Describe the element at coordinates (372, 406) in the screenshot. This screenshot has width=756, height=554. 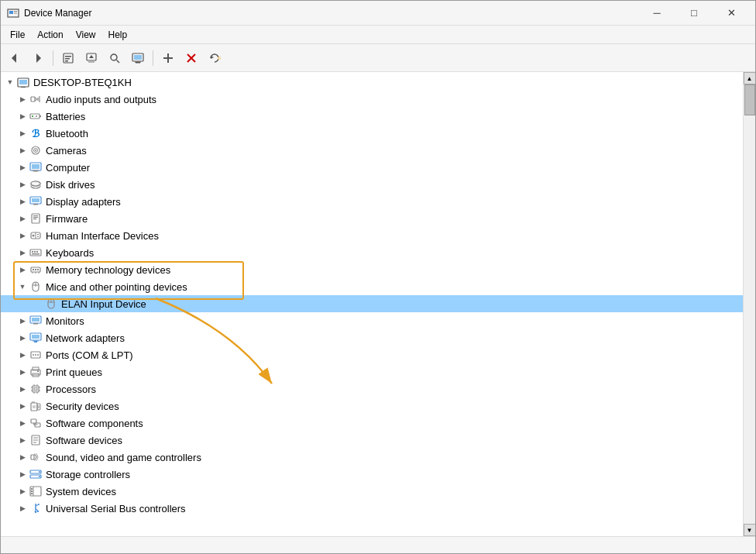
I see `tree-item-security: ▶ Security devices` at that location.